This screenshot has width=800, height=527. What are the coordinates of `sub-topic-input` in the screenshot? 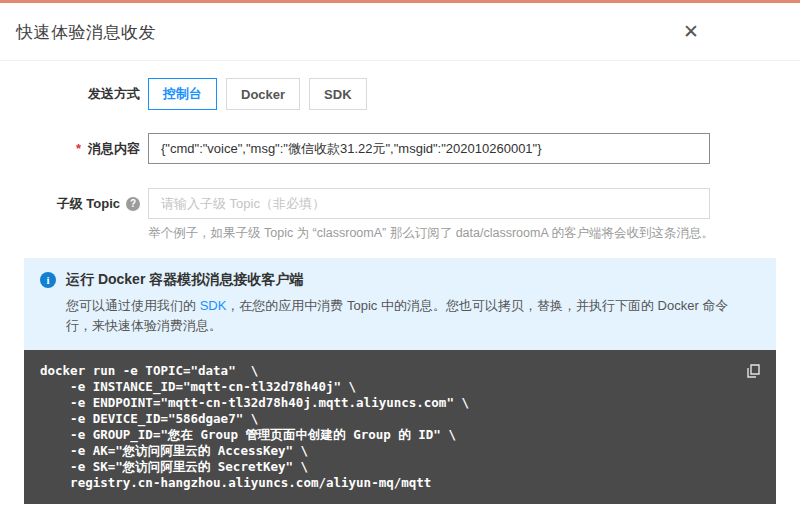 It's located at (429, 204).